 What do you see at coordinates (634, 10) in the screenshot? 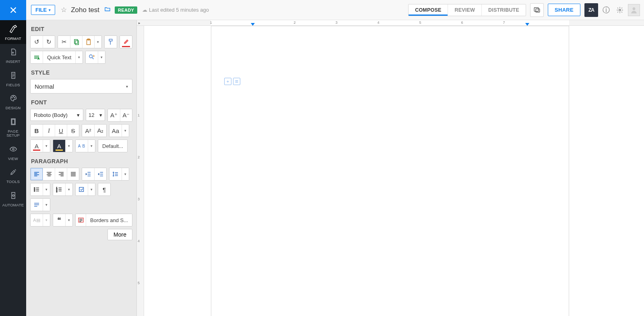
I see `user-avatar` at bounding box center [634, 10].